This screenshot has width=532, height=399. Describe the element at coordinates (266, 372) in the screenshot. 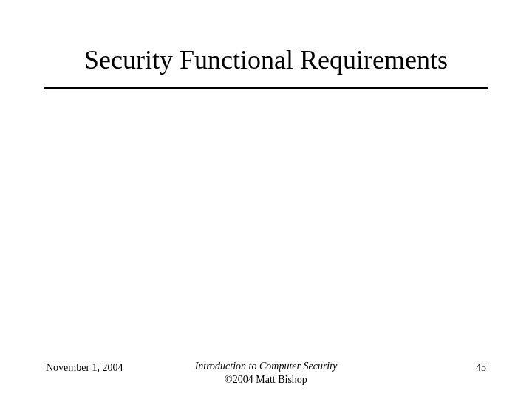

I see `footer-center: Introduction to Computer Security ©2004 …` at that location.